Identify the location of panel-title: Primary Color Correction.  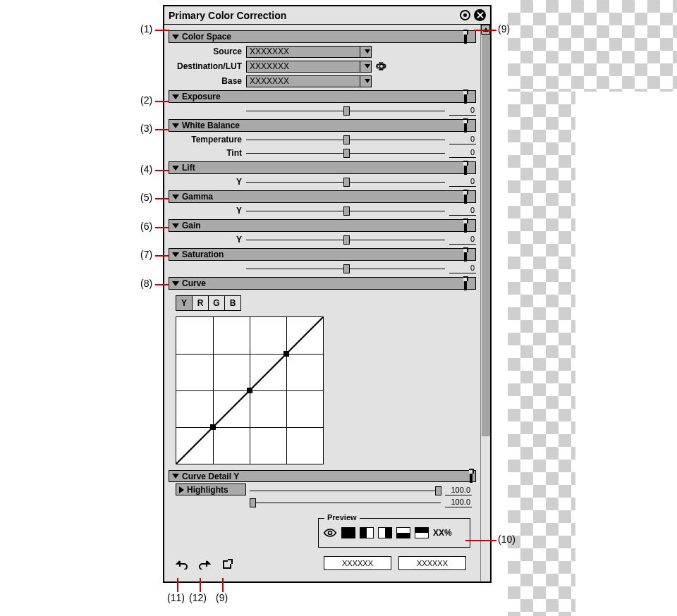
(227, 16).